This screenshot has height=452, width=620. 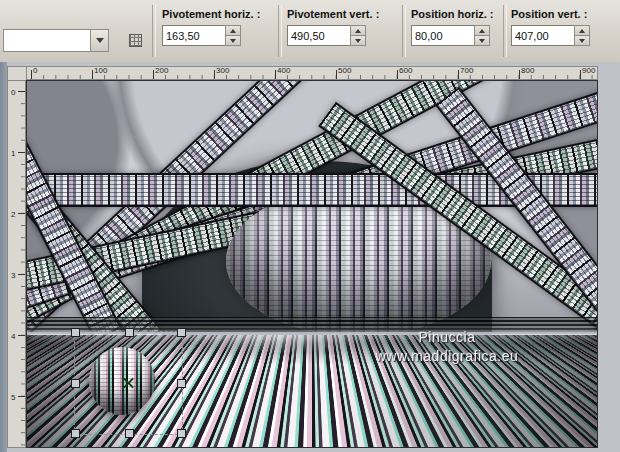 What do you see at coordinates (588, 71) in the screenshot?
I see `ruler-label: 900` at bounding box center [588, 71].